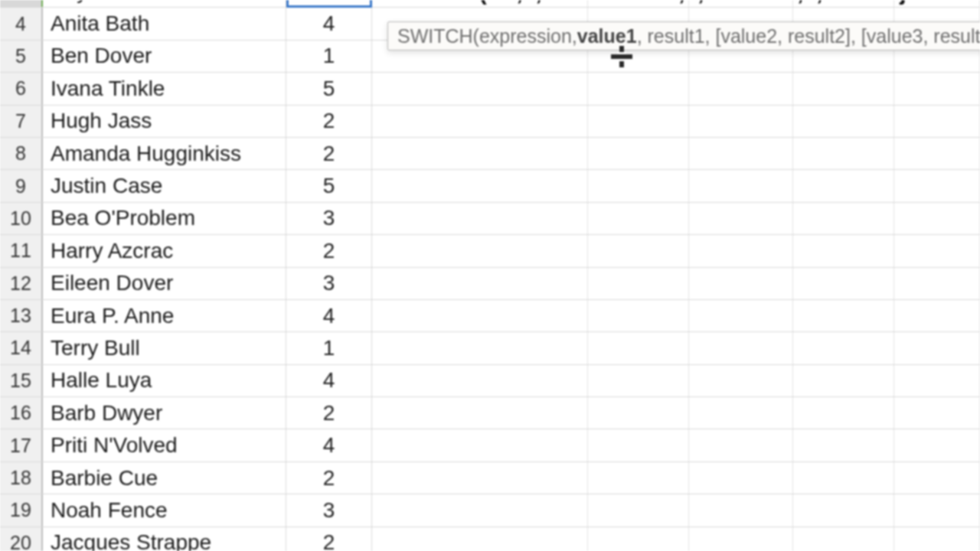 Image resolution: width=980 pixels, height=551 pixels. I want to click on row-header: 19, so click(21, 510).